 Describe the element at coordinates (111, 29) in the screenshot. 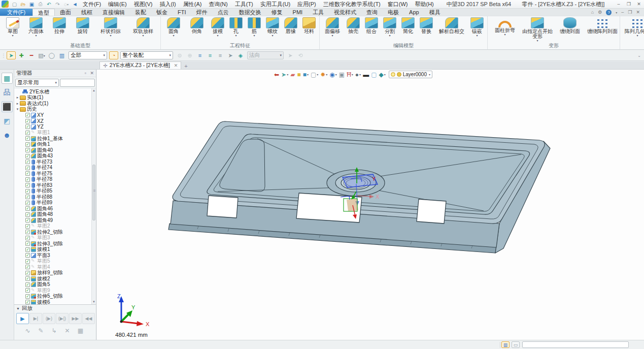

I see `ribbon-button-杆状扫掠: 杆状扫掠▾` at that location.